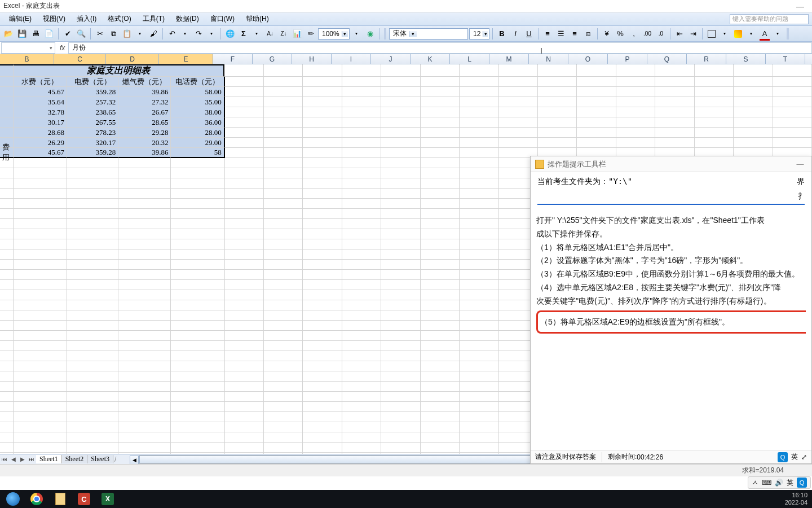  Describe the element at coordinates (62, 48) in the screenshot. I see `fx-icon: fx` at that location.